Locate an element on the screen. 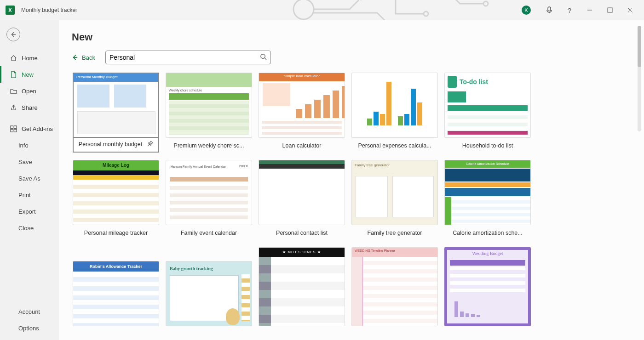  thumb-title: Robin's Allowance Tracker is located at coordinates (116, 266).